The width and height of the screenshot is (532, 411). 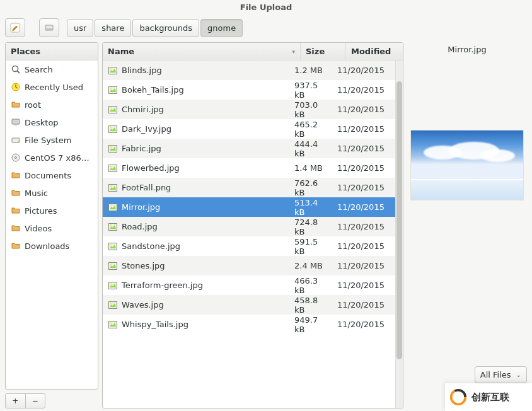 What do you see at coordinates (33, 105) in the screenshot?
I see `places-item-label: root` at bounding box center [33, 105].